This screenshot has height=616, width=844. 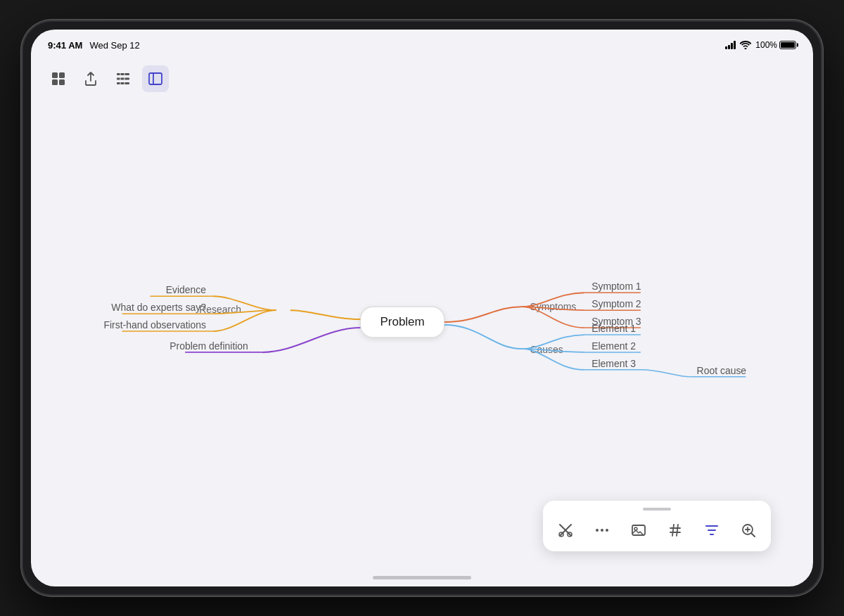 I want to click on toolbar-handle, so click(x=657, y=509).